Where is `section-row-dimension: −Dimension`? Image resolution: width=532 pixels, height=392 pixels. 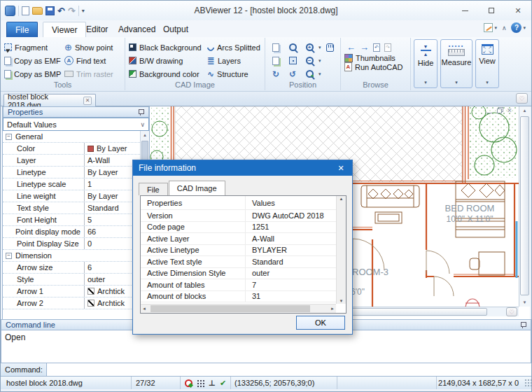
section-row-dimension: −Dimension is located at coordinates (71, 256).